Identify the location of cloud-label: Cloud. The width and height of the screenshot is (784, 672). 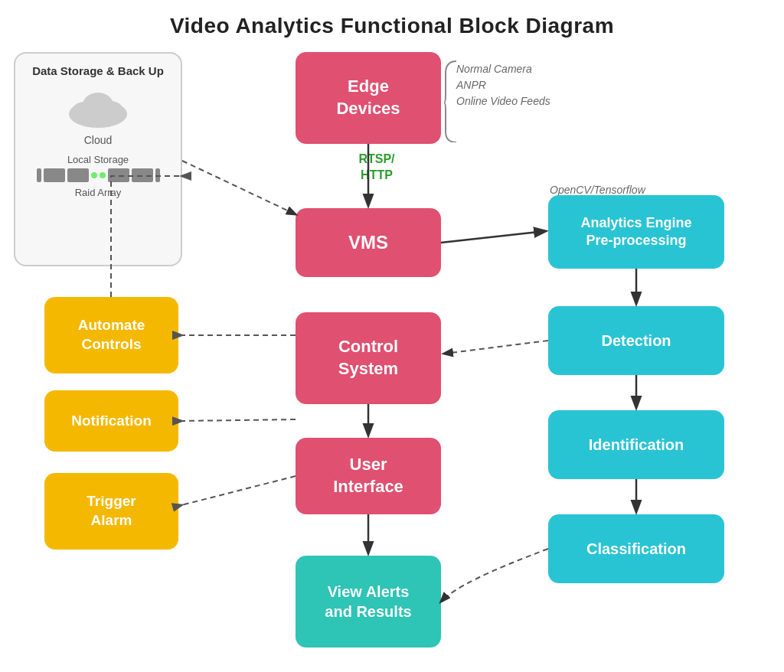
(98, 140).